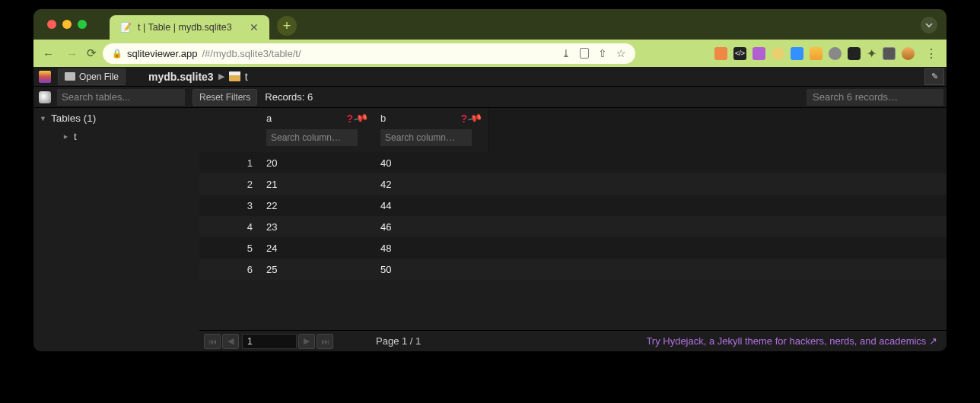 This screenshot has height=403, width=980. Describe the element at coordinates (230, 269) in the screenshot. I see `row-index: 6` at that location.